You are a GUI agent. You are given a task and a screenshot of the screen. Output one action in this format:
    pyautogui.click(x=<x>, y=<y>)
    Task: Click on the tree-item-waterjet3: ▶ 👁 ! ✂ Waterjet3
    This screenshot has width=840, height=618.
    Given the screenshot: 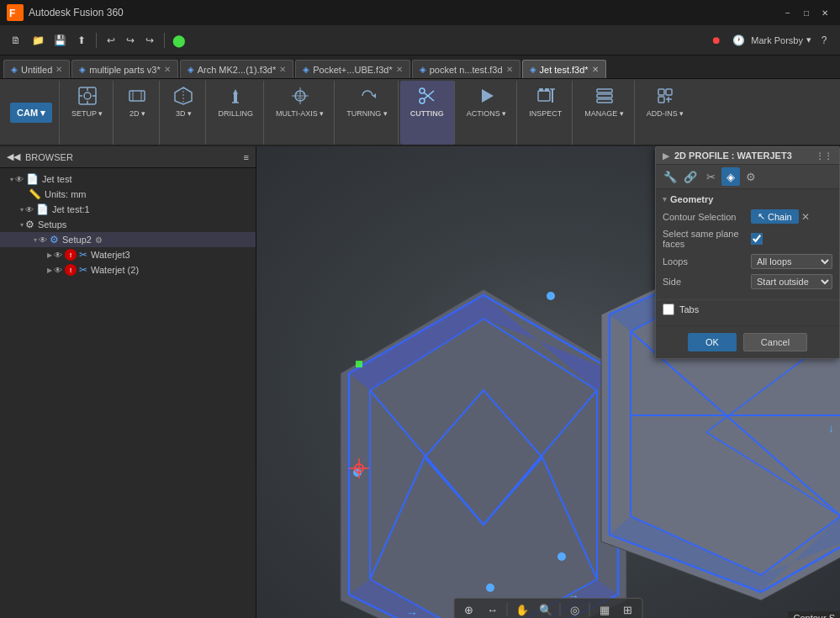 What is the action you would take?
    pyautogui.click(x=128, y=255)
    